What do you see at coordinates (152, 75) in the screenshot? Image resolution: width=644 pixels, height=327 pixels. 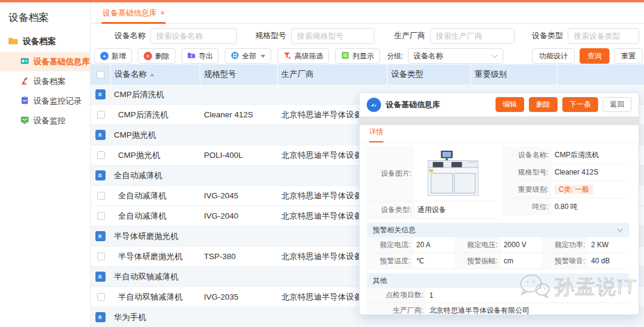 I see `sort-asc-icon` at bounding box center [152, 75].